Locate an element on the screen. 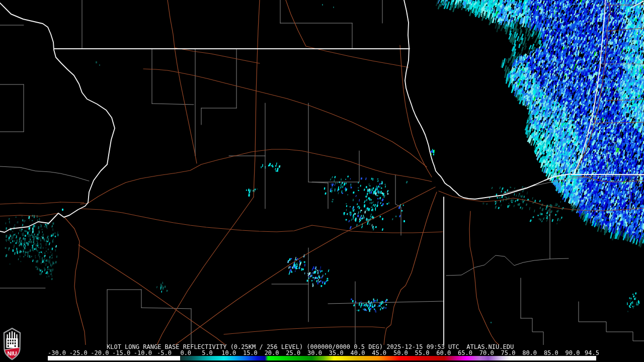 The height and width of the screenshot is (362, 644). scale-label: 35.0 is located at coordinates (336, 353).